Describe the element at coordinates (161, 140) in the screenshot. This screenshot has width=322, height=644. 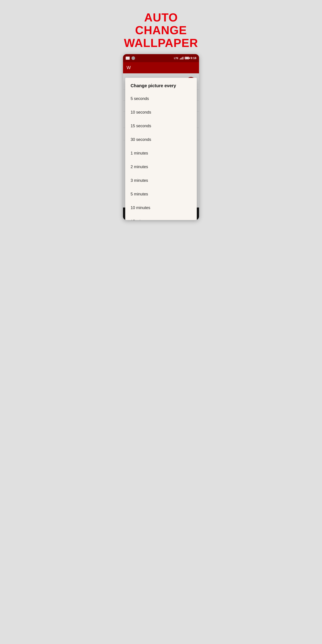
I see `background-content: S C S A Change picture every` at that location.